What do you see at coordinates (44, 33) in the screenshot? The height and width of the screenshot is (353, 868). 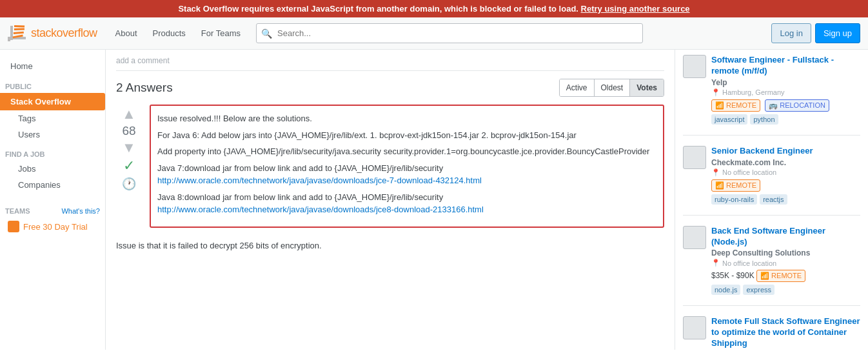 I see `logo-plain: stack` at bounding box center [44, 33].